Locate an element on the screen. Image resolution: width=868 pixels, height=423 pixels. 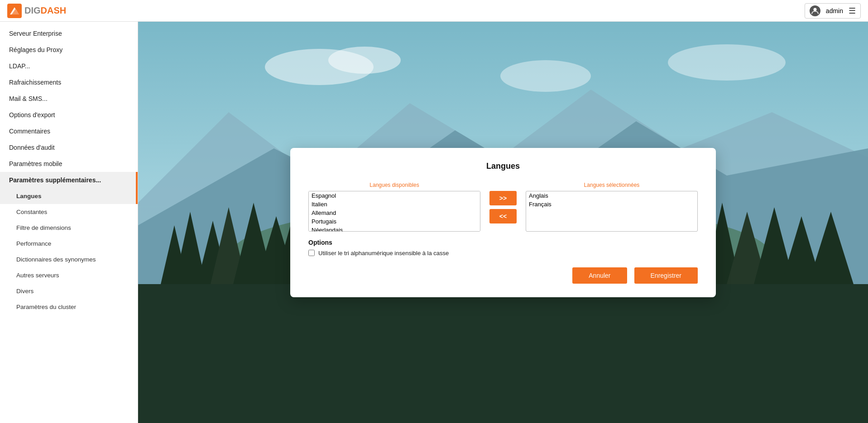
list-option-portugais: Portugais is located at coordinates (394, 222).